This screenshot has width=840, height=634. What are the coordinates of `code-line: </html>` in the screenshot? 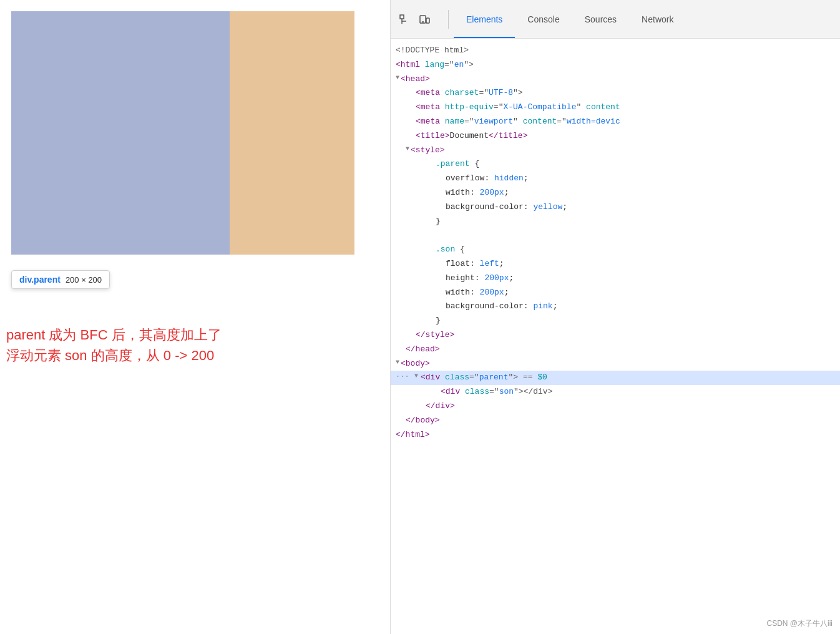 It's located at (615, 436).